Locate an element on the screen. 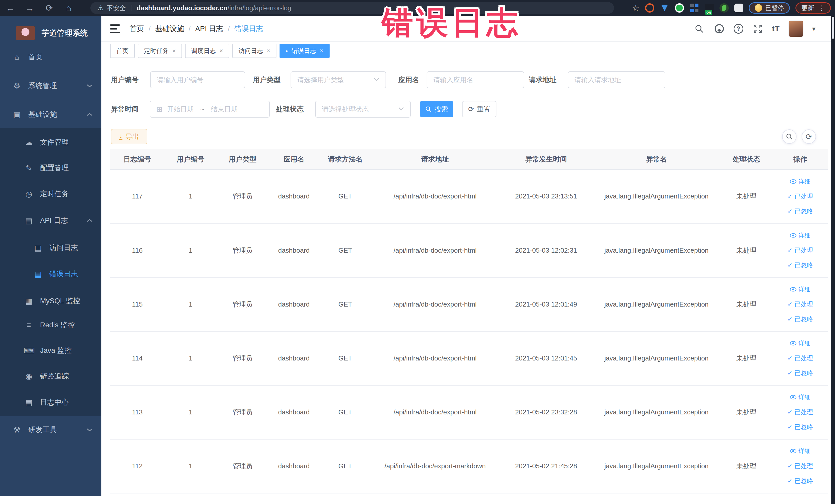  row-actions: 详细 ✓已处理 ✓已忽略 is located at coordinates (800, 466).